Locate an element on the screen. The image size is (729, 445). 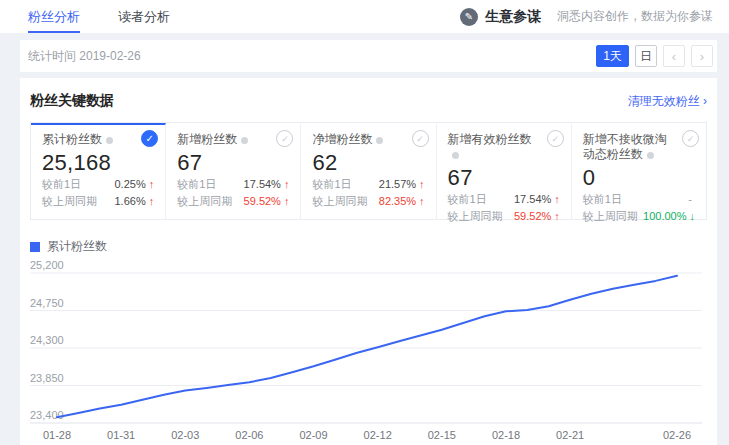
tab-reader-analysis: 读者分析 is located at coordinates (144, 16).